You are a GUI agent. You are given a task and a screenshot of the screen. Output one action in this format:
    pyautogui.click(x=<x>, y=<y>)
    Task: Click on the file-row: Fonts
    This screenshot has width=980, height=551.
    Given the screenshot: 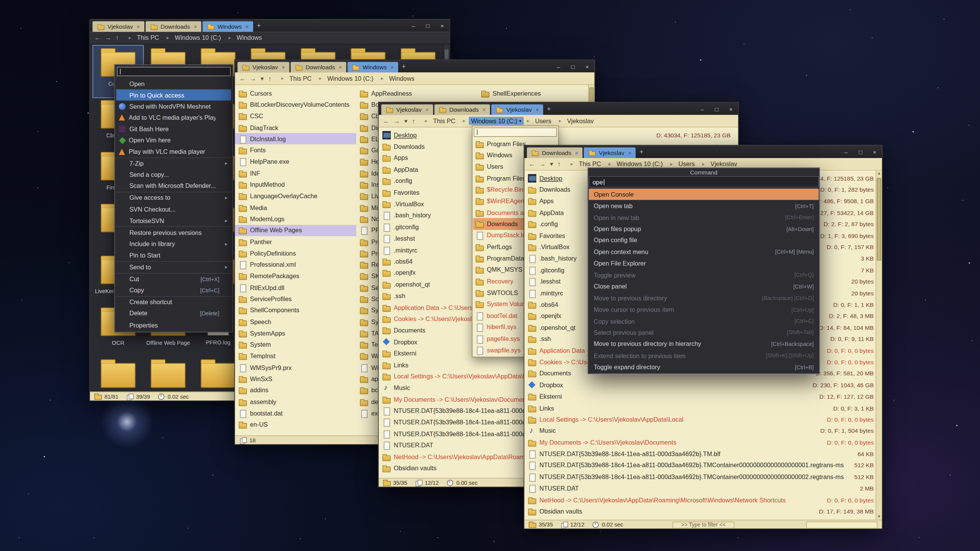 What is the action you would take?
    pyautogui.click(x=296, y=150)
    